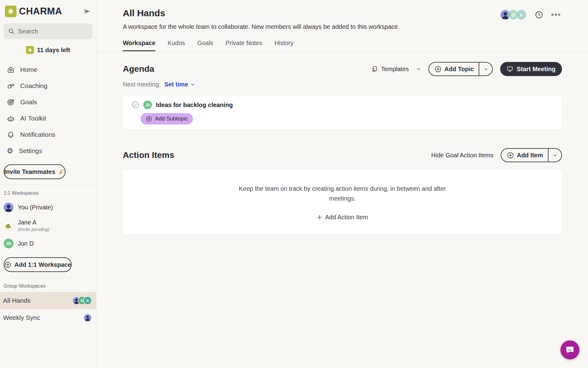 The width and height of the screenshot is (588, 368). I want to click on group-workspaces-section-label: Group Workspaces, so click(48, 285).